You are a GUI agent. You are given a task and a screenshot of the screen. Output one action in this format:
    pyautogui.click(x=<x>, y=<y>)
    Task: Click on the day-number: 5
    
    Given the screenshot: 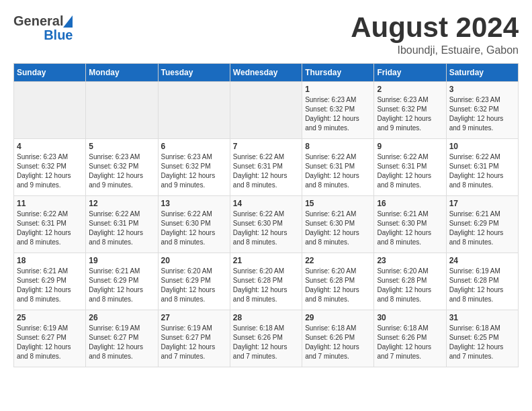 What is the action you would take?
    pyautogui.click(x=122, y=146)
    